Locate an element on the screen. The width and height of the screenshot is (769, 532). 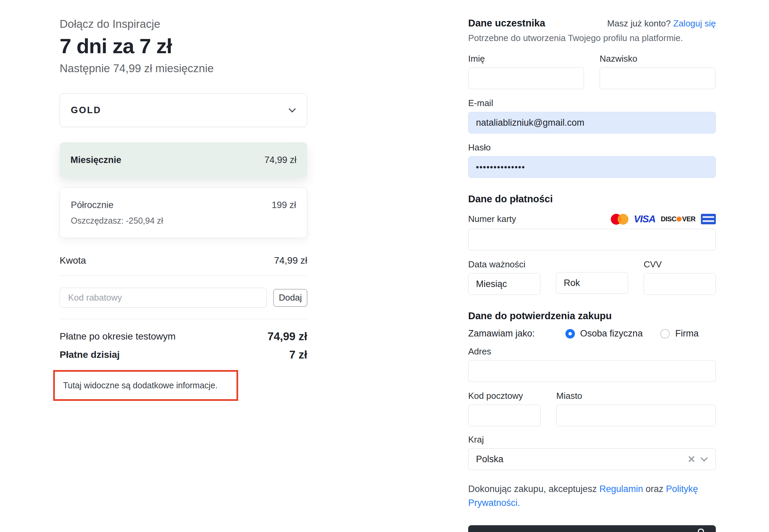
address-input is located at coordinates (592, 371).